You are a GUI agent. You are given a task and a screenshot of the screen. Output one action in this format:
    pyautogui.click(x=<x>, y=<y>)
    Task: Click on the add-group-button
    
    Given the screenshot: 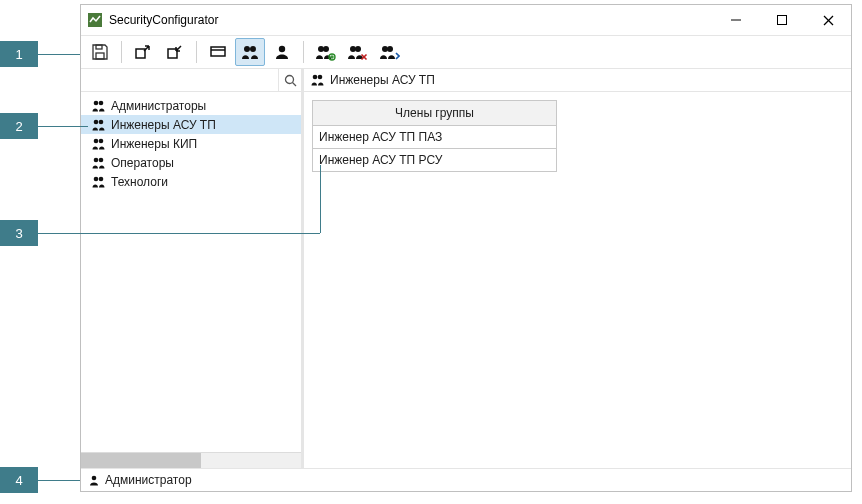 What is the action you would take?
    pyautogui.click(x=325, y=52)
    